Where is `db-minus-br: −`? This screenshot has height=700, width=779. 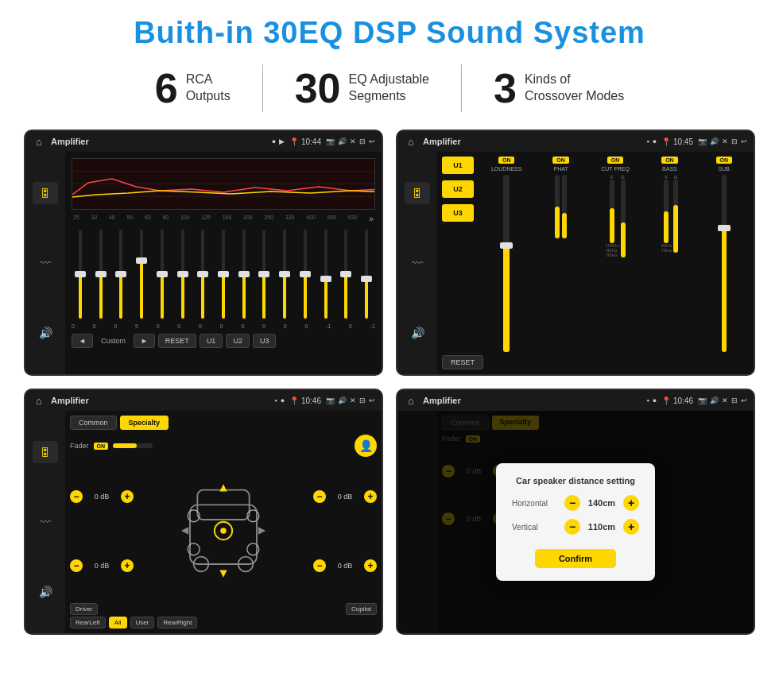
db-minus-br: − is located at coordinates (320, 566).